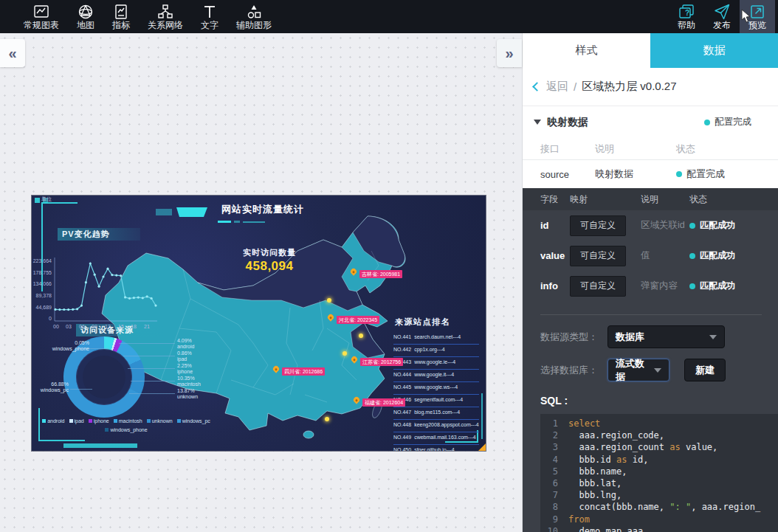 The image size is (778, 532). I want to click on collapse-left-button: «, so click(13, 53).